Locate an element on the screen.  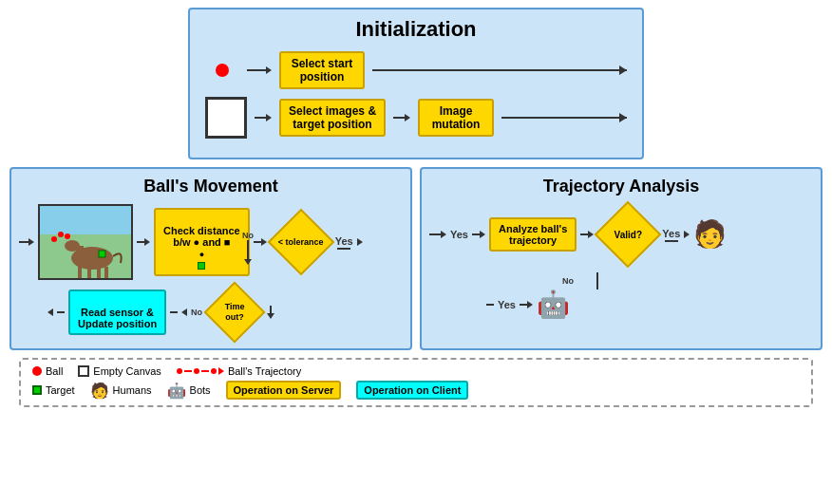
valid-diamond-text: Valid? is located at coordinates (629, 235).